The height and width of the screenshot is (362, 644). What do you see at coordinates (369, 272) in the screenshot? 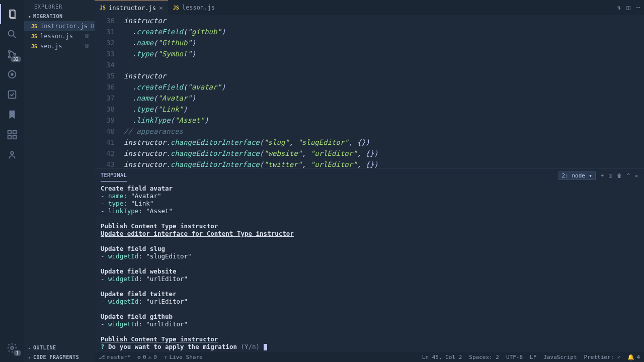
I see `terminal-line: Update field website` at bounding box center [369, 272].